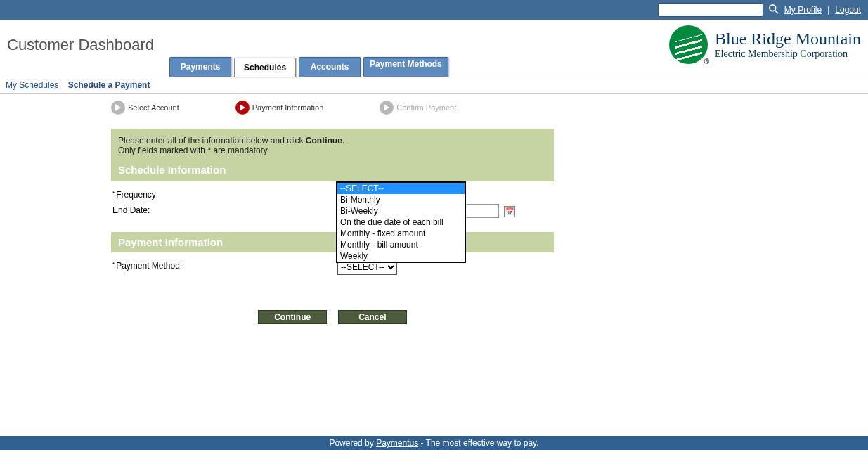  Describe the element at coordinates (401, 256) in the screenshot. I see `frequency-option: Weekly` at that location.